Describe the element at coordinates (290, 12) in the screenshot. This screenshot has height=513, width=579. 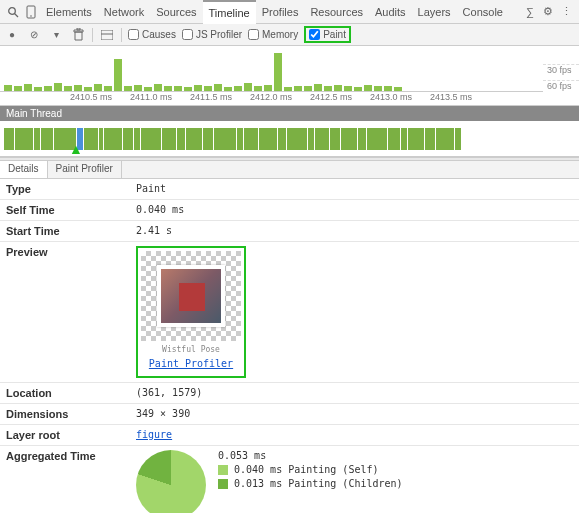
I see `devtools-top-tabs: ElementsNetworkSourcesTimelineProfilesRe…` at that location.